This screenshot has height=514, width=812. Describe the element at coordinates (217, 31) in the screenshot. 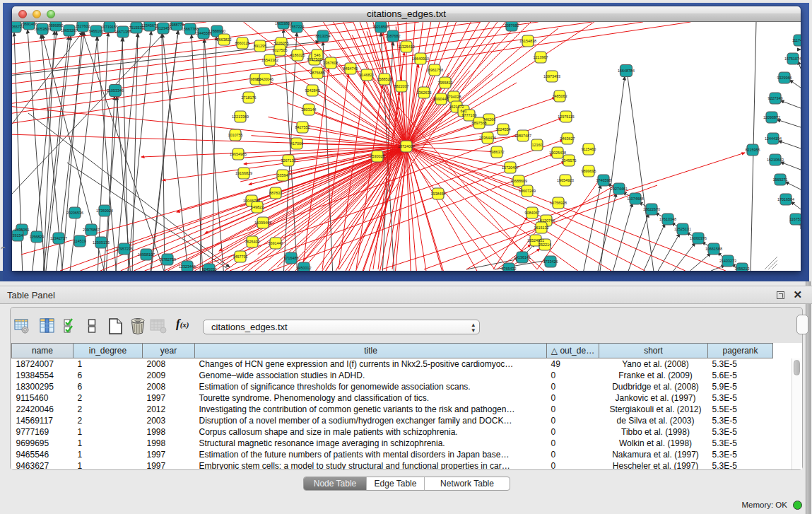

I see `svg-text: 17888990` at that location.